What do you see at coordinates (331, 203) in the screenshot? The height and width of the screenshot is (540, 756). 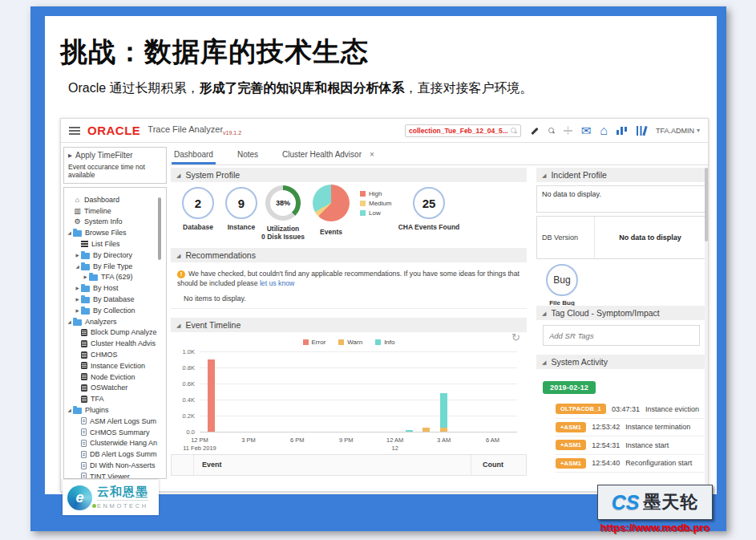 I see `events-pie-chart` at bounding box center [331, 203].